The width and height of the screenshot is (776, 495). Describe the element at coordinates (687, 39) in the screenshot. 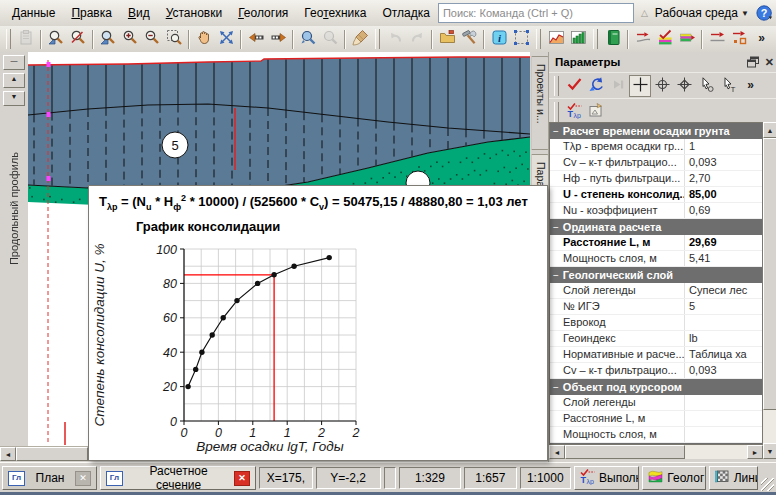

I see `geo-layers-button` at that location.